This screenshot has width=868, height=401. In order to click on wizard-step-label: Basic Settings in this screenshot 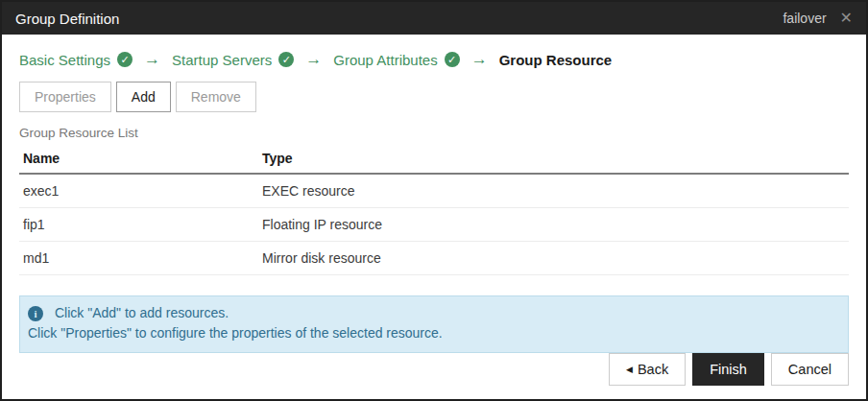, I will do `click(65, 59)`.